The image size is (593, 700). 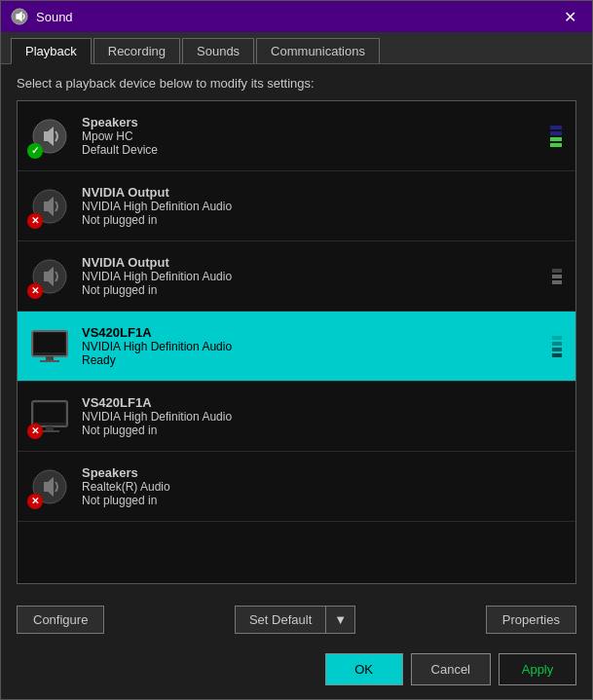 What do you see at coordinates (317, 360) in the screenshot?
I see `device-status: Ready` at bounding box center [317, 360].